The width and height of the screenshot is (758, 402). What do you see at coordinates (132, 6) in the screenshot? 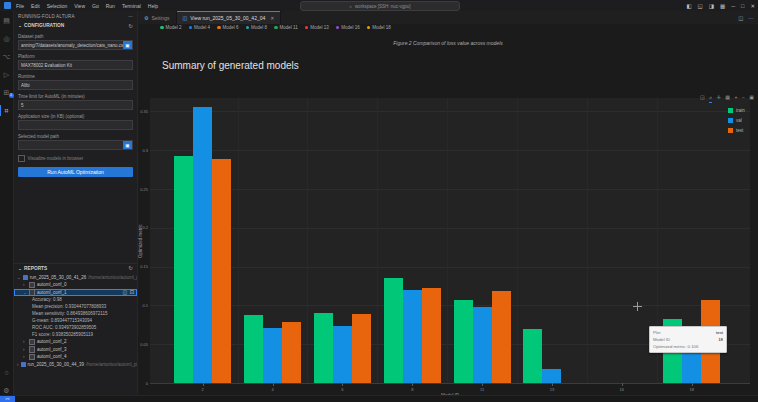
I see `menu-terminal: Terminal` at bounding box center [132, 6].